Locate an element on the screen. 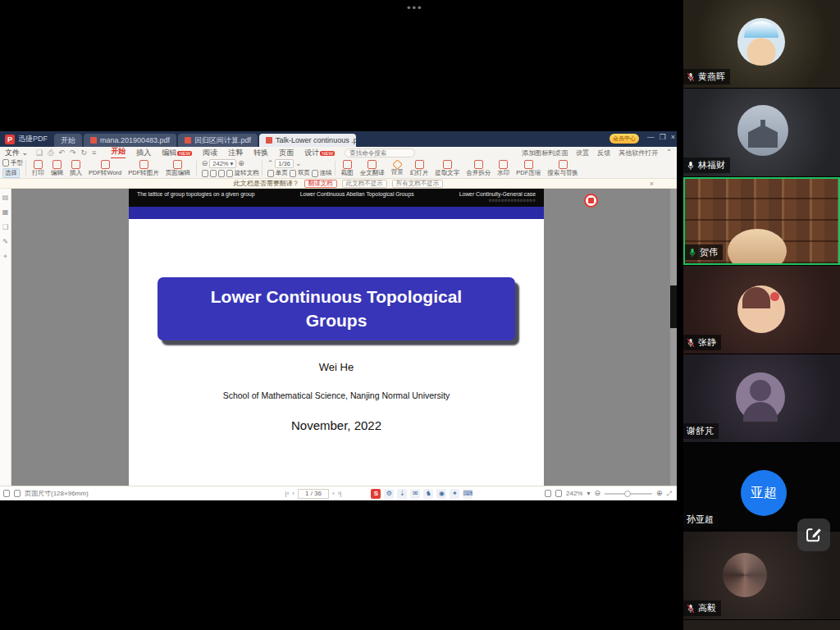  zoom-slider is located at coordinates (628, 494).